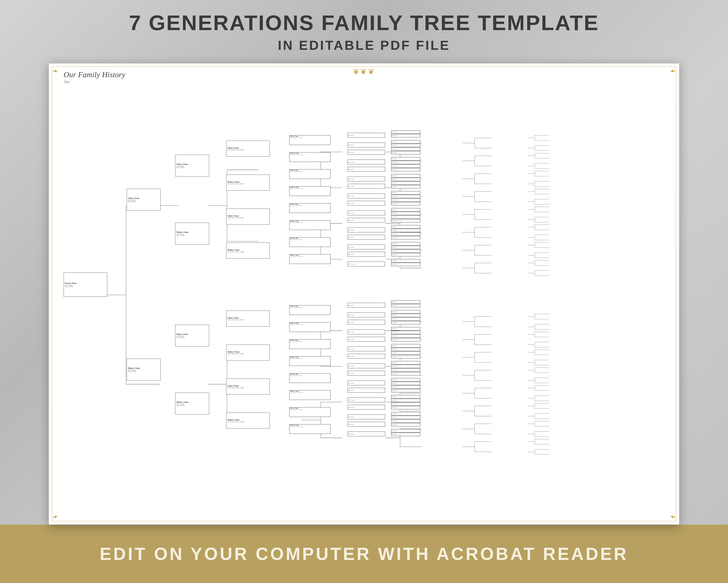 Image resolution: width=728 pixels, height=583 pixels. What do you see at coordinates (310, 429) in the screenshot?
I see `gen5-16: Mother's Name Date of Birth · Place of B…` at bounding box center [310, 429].